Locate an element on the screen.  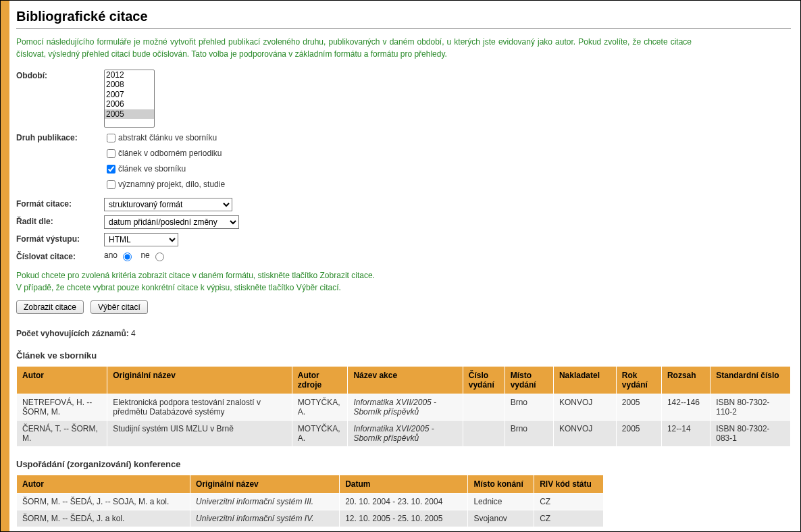
table-row: NETREFOVÁ, H. -- ŠORM, M.Elektronická po… is located at coordinates (404, 408).